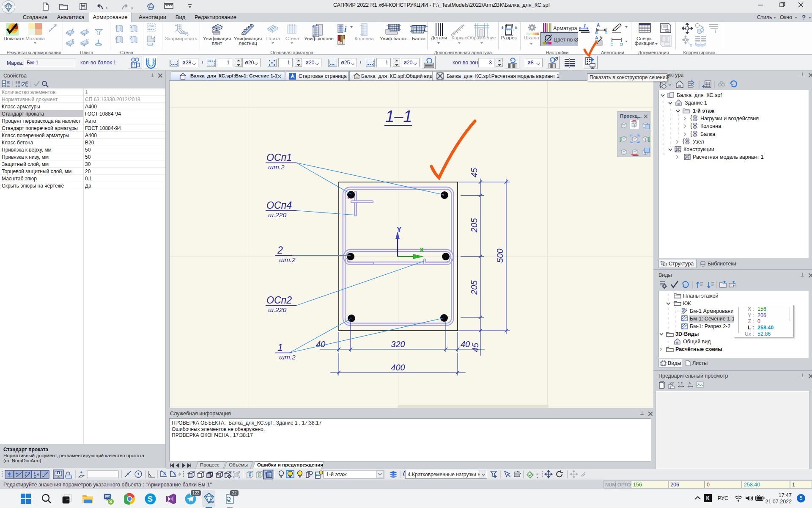 This screenshot has width=812, height=508. I want to click on svg-text: S, so click(150, 499).